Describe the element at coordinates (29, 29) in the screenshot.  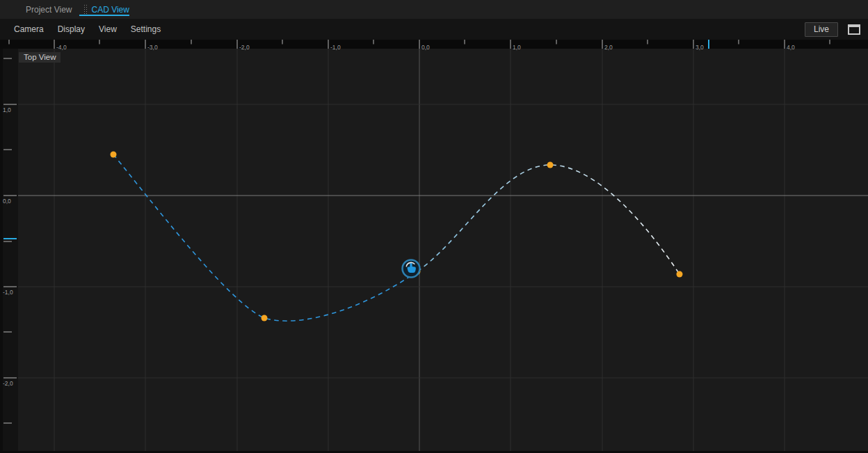
I see `menu-camera: Camera` at that location.